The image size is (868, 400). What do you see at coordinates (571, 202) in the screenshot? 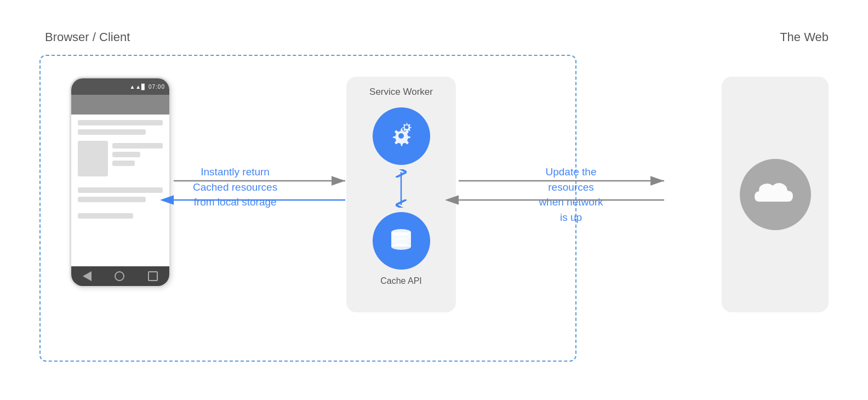
I see `annotation-right-line3: when network` at bounding box center [571, 202].